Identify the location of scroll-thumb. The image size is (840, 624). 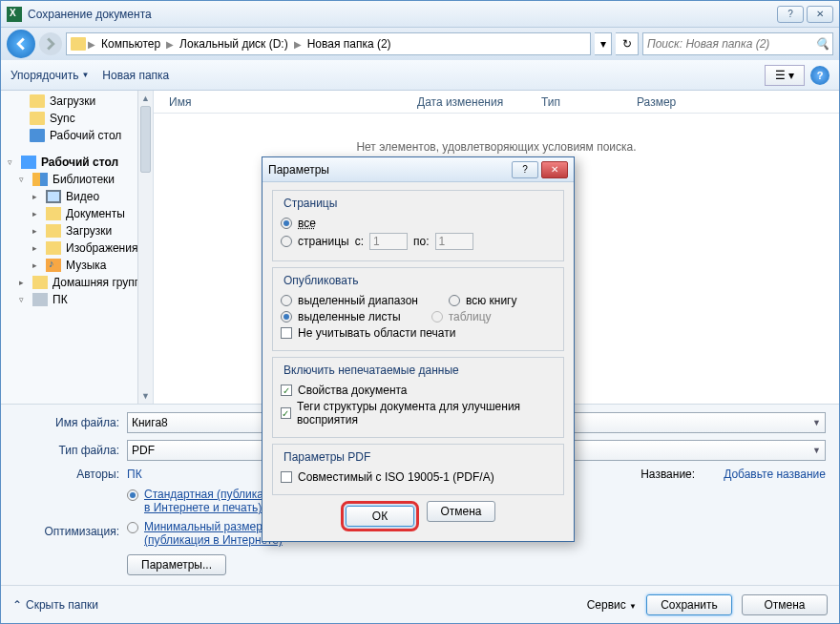
(145, 139).